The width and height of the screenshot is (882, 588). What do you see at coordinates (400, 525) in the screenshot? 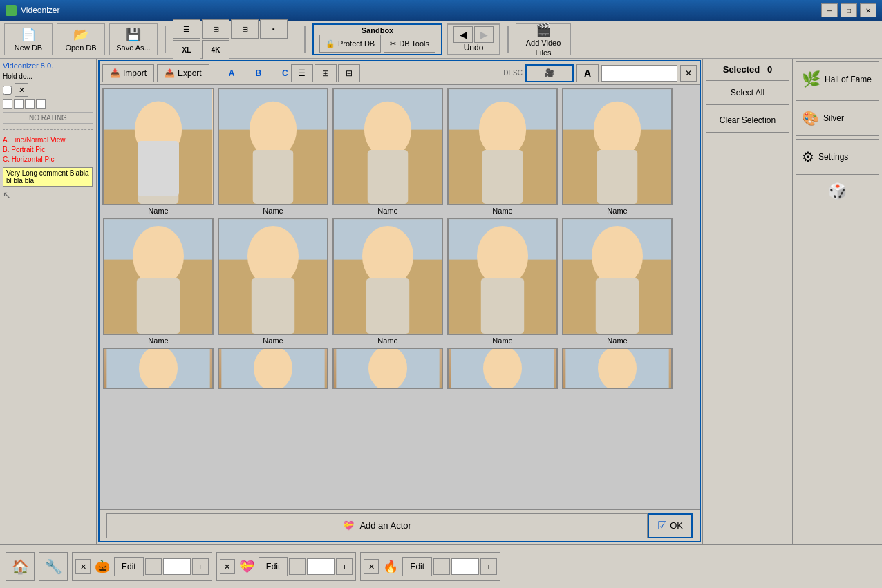
I see `add-actor-row: 💝 Add an Actor ☑ OK` at bounding box center [400, 525].